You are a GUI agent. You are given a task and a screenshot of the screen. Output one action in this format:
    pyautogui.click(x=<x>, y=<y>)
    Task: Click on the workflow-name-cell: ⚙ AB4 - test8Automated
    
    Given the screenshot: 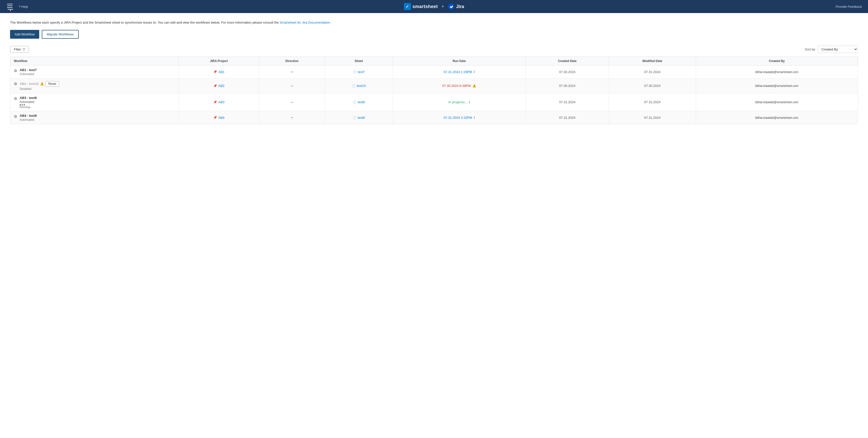 What is the action you would take?
    pyautogui.click(x=94, y=118)
    